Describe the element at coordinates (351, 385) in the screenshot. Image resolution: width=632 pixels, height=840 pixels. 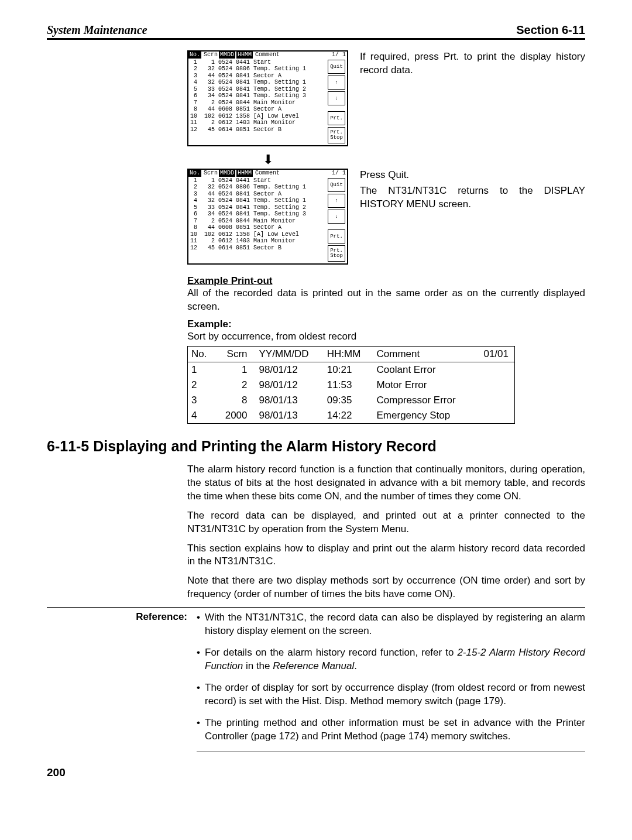
I see `printout-table: No. Scrn YY/MM/DD HH:MM Comment 01/01 11…` at that location.